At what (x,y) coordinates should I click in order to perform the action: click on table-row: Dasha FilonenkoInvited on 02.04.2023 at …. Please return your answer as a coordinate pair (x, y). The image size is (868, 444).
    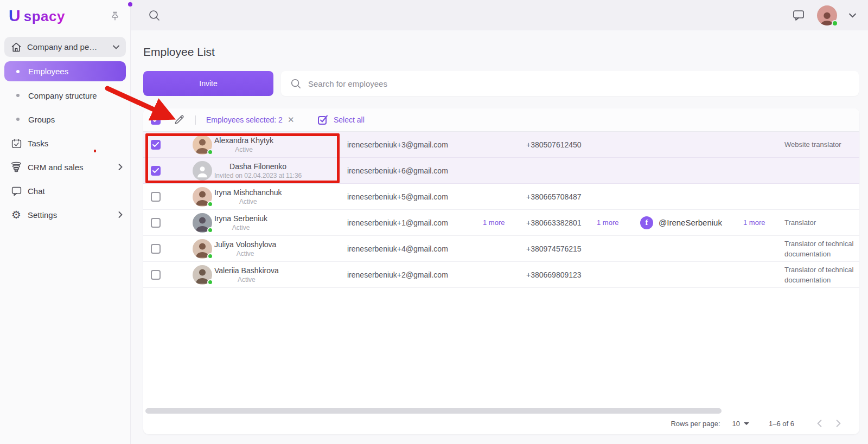
    Looking at the image, I should click on (501, 171).